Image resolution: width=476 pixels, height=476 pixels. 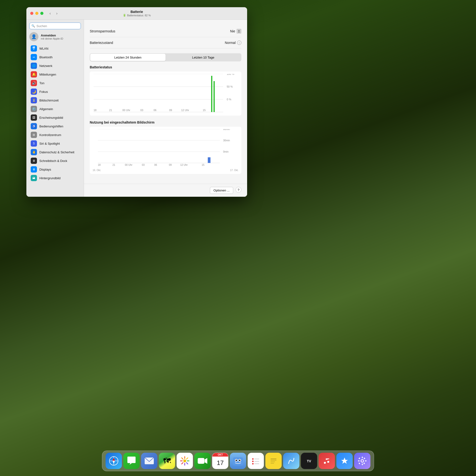 What do you see at coordinates (344, 461) in the screenshot?
I see `dock-item-appstore` at bounding box center [344, 461].